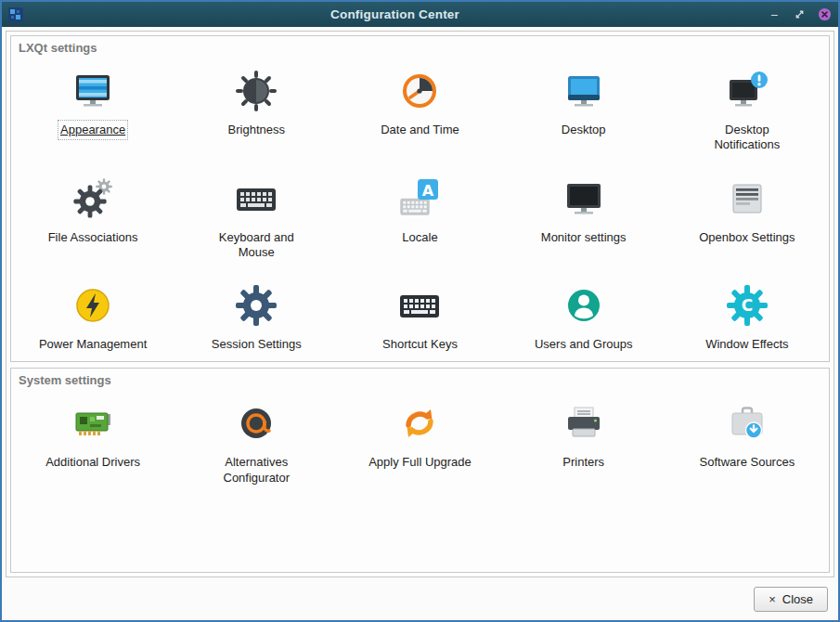 The height and width of the screenshot is (622, 840). I want to click on close-icon: ×, so click(772, 600).